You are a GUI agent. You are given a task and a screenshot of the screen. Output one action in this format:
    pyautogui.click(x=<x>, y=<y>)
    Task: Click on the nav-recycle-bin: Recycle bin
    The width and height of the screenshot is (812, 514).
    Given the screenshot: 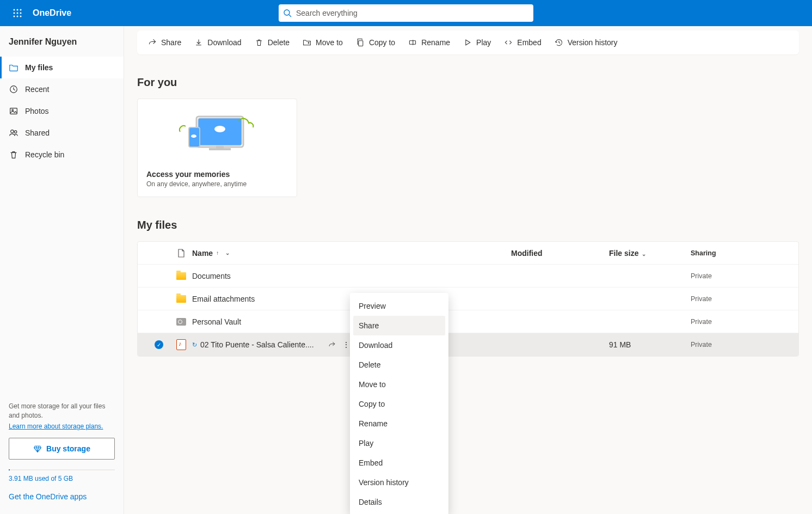 What is the action you would take?
    pyautogui.click(x=62, y=155)
    